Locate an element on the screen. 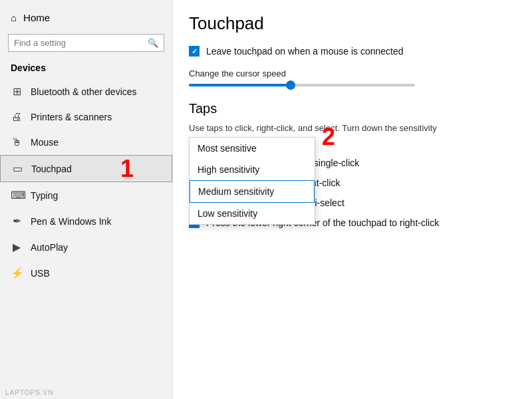 Image resolution: width=532 pixels, height=399 pixels. autoplay-icon: ▶ is located at coordinates (17, 247).